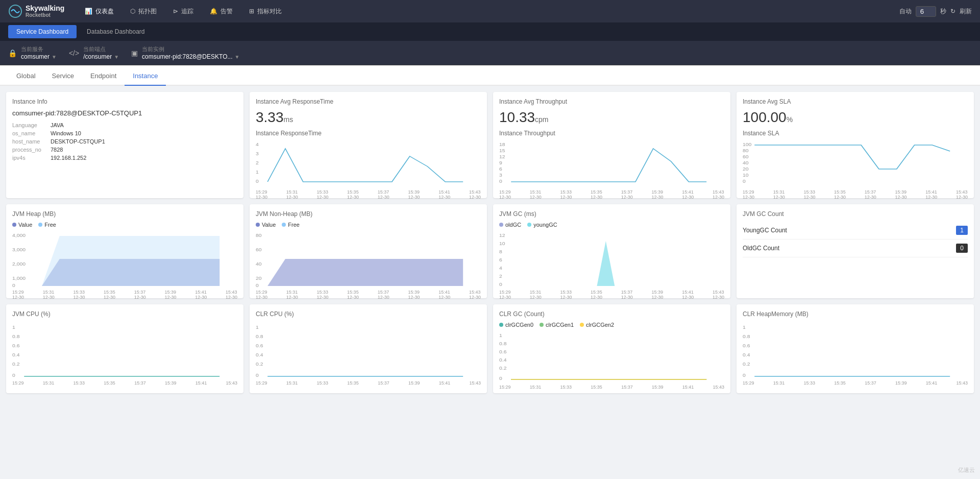 This screenshot has height=479, width=980. What do you see at coordinates (746, 175) in the screenshot?
I see `svg-text: 10` at bounding box center [746, 175].